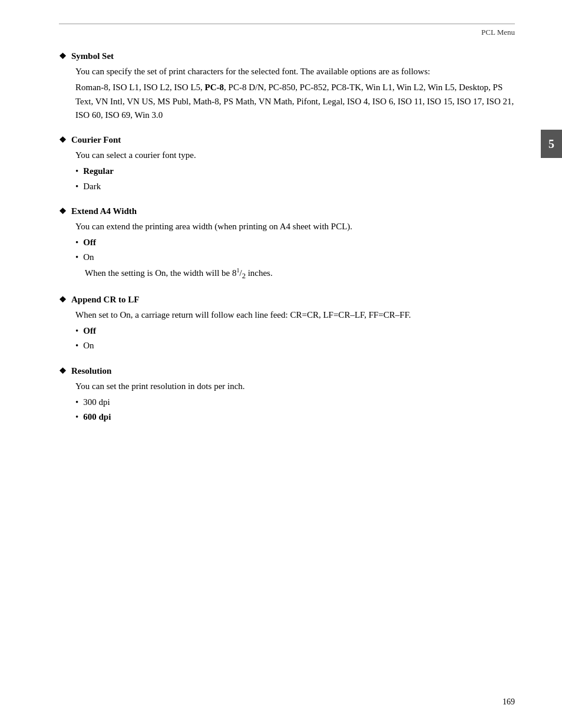 This screenshot has height=728, width=562. Describe the element at coordinates (295, 171) in the screenshot. I see `list-item: • Regular` at that location.